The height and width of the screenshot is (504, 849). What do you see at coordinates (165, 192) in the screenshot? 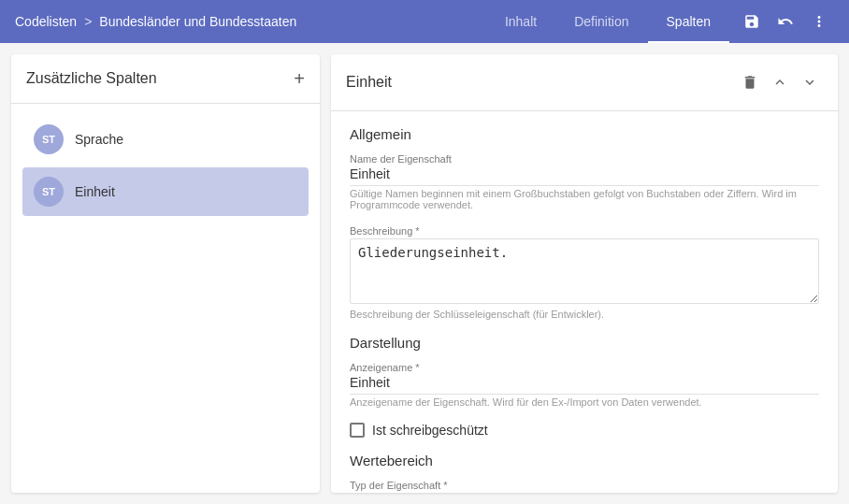
I see `list-item-einheit: ST Einheit` at bounding box center [165, 192].